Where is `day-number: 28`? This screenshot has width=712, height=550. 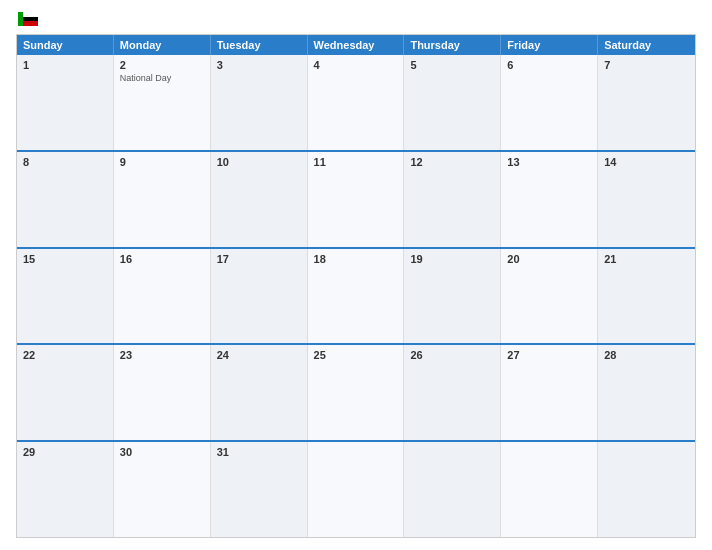 day-number: 28 is located at coordinates (646, 355).